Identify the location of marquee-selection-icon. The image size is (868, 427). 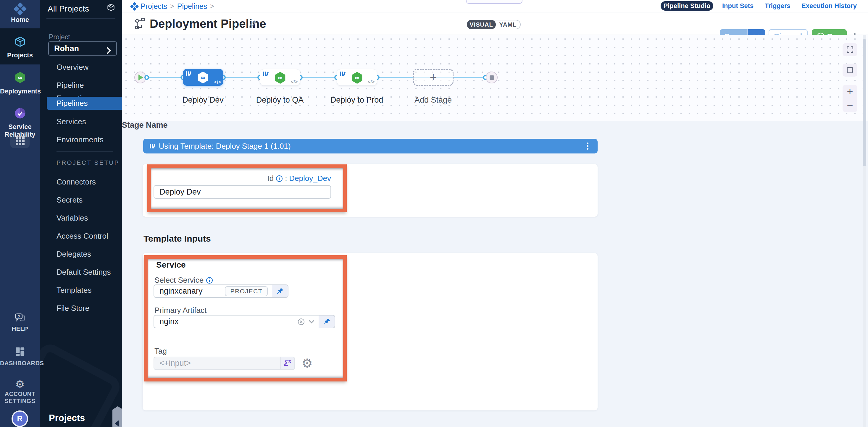
(850, 70).